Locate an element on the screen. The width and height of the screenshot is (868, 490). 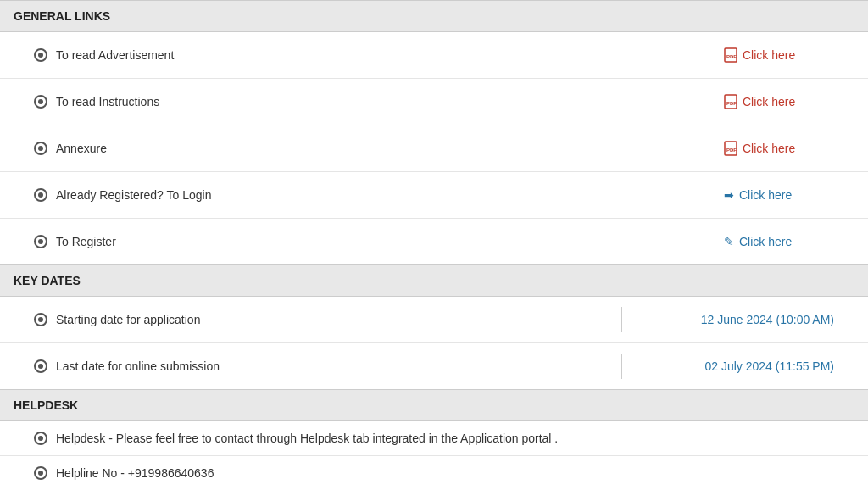
start-date-label: Starting date for application is located at coordinates (315, 320).